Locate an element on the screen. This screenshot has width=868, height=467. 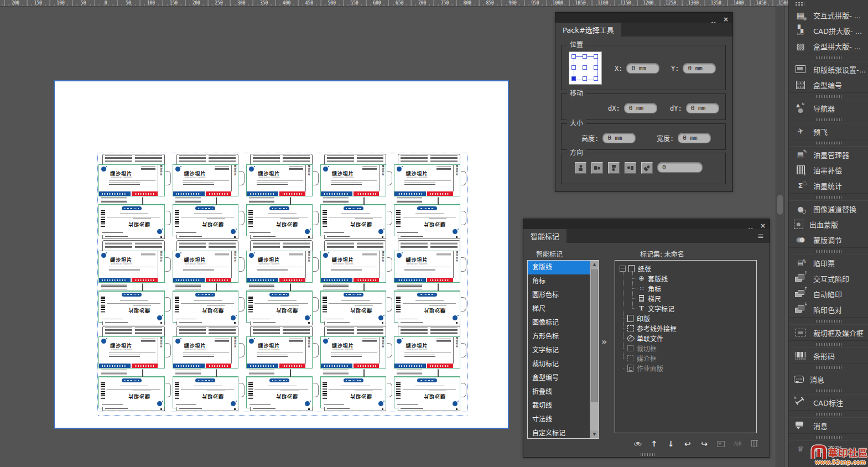
tree-item: 纸张 is located at coordinates (687, 268).